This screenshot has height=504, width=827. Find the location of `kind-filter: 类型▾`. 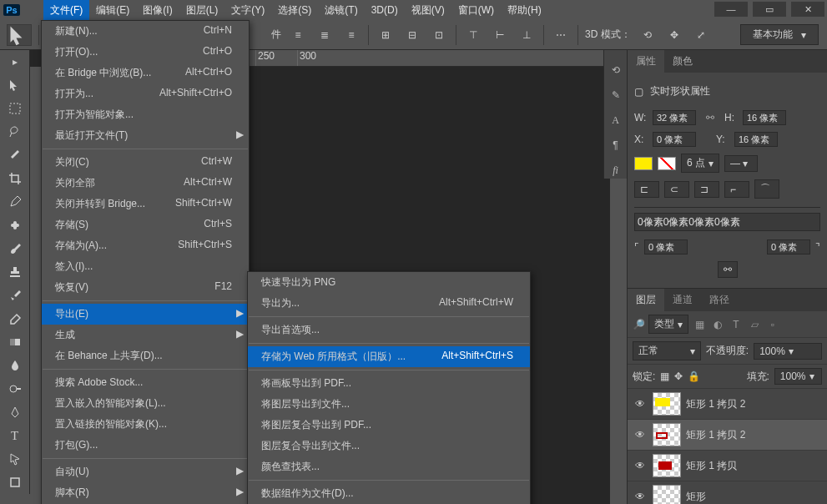

kind-filter: 类型▾ is located at coordinates (668, 324).